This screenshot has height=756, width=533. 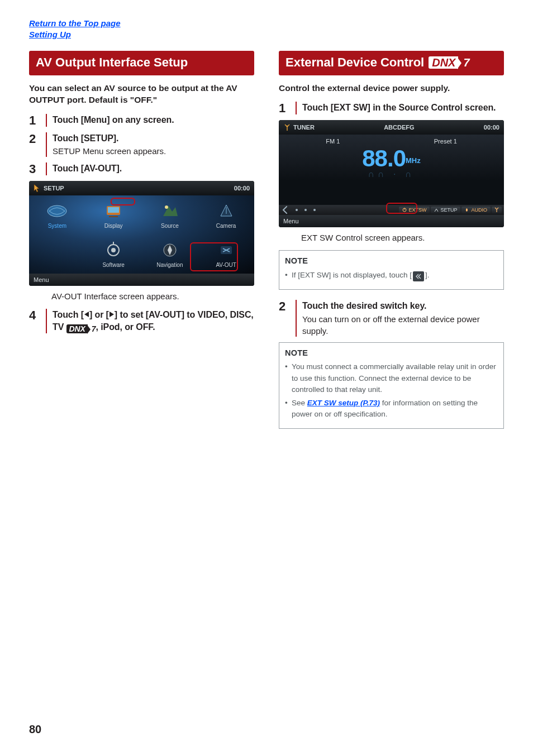 I want to click on screenshot-tuner: TUNER ABCDEFG 00:00 FM 1 Preset 1 88.0MH…, so click(x=391, y=174).